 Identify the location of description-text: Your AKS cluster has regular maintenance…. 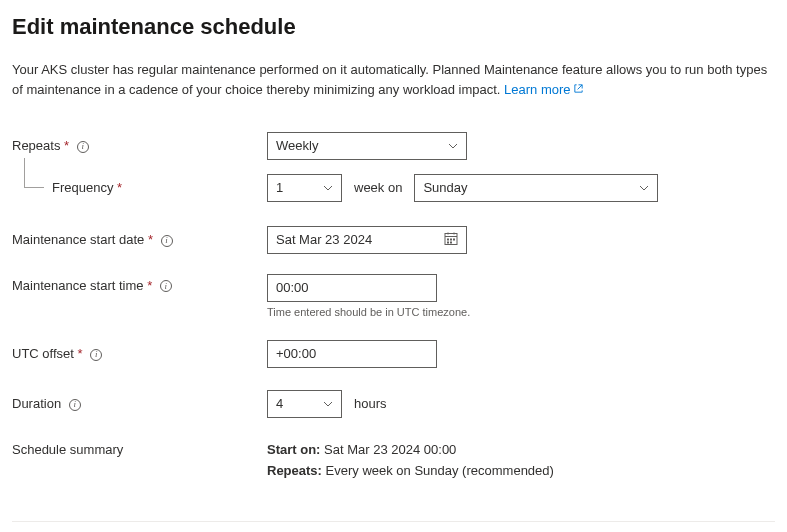
(392, 80).